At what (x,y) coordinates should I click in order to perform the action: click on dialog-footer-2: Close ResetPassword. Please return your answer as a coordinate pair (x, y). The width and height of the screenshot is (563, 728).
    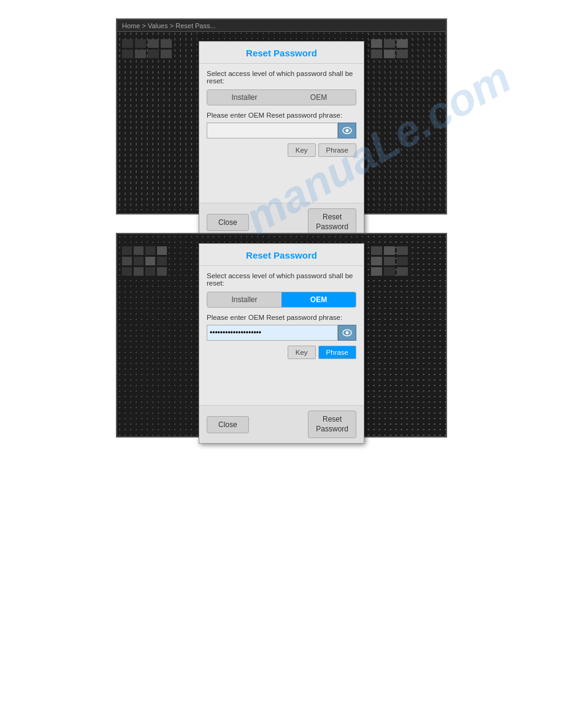
    Looking at the image, I should click on (282, 424).